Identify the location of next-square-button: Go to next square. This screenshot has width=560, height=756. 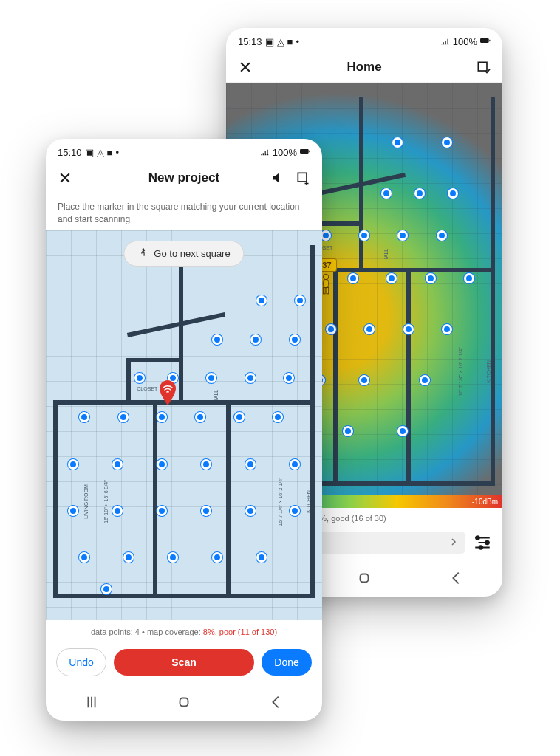
(183, 254).